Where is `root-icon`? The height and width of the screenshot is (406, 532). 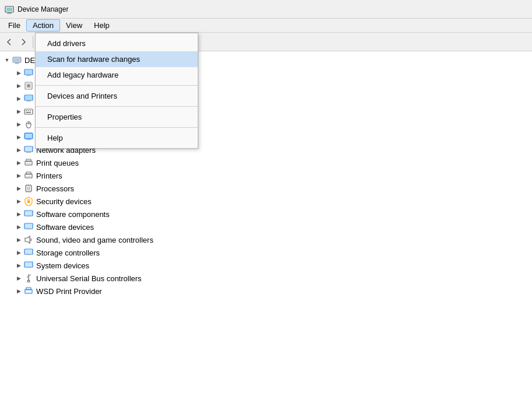
root-icon is located at coordinates (17, 60).